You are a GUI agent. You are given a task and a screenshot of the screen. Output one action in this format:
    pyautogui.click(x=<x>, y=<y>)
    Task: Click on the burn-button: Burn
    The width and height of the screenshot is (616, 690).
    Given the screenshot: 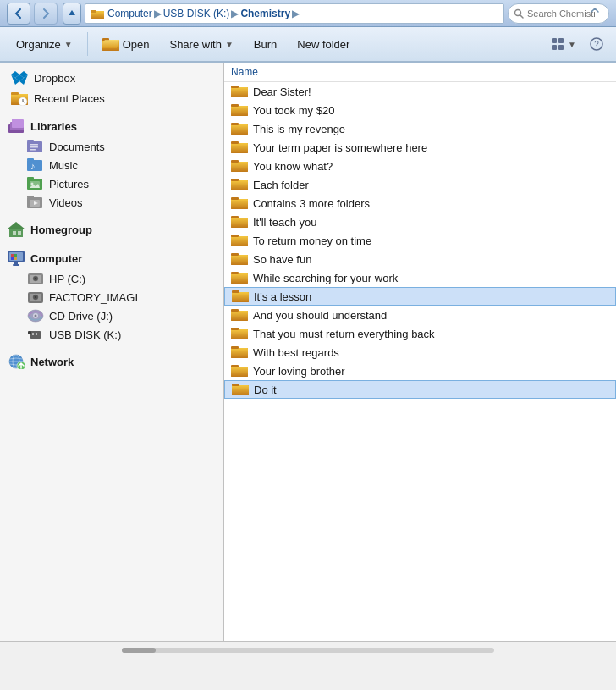 What is the action you would take?
    pyautogui.click(x=266, y=44)
    